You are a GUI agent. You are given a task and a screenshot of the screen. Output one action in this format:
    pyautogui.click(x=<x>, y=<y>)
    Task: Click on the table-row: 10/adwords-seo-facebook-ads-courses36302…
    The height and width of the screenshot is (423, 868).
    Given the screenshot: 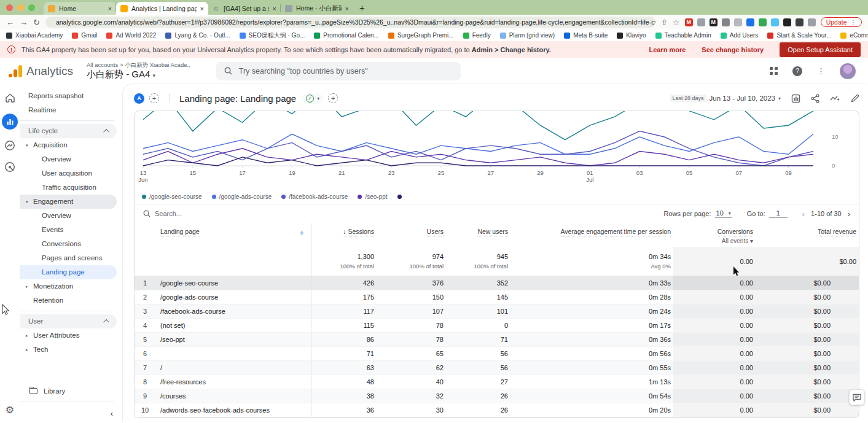 What is the action you would take?
    pyautogui.click(x=496, y=410)
    